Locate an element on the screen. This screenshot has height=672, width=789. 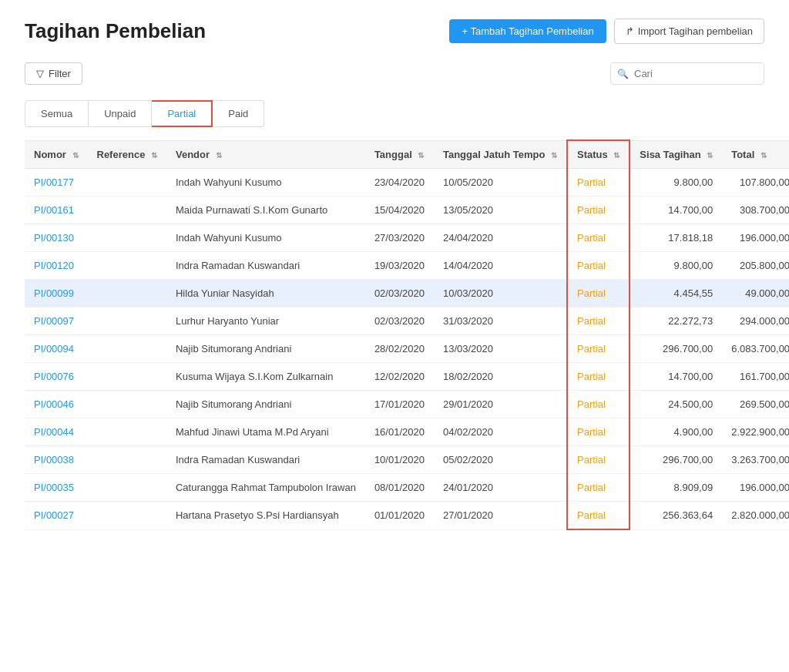
import-icon: ↱ is located at coordinates (630, 31).